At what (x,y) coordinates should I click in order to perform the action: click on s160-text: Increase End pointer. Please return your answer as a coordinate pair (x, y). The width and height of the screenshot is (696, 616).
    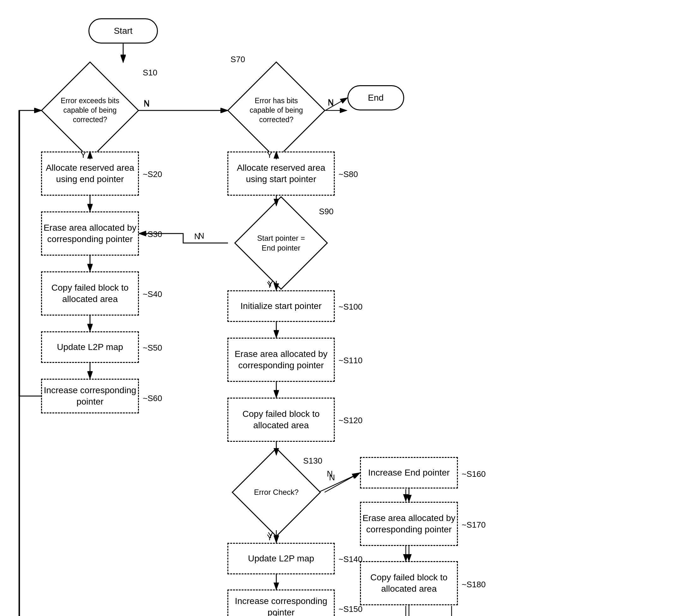
    Looking at the image, I should click on (409, 473).